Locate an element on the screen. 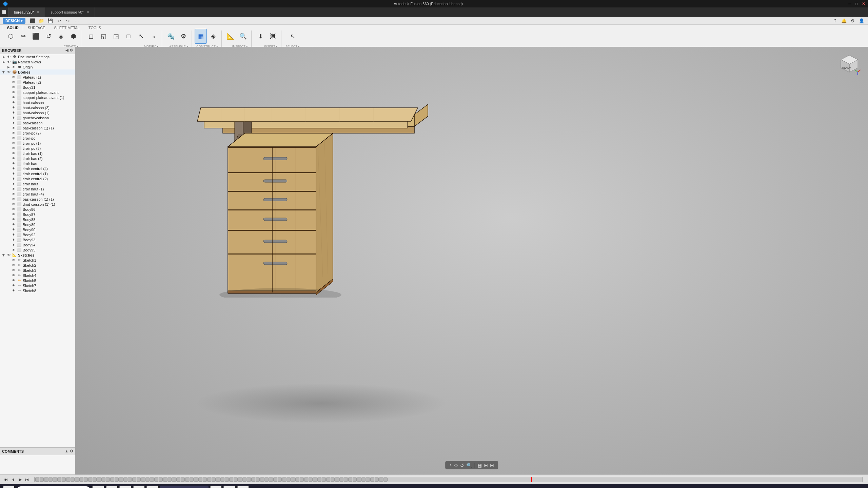 Image resolution: width=868 pixels, height=488 pixels. tree-body-item: 👁 ⬜ tiroir bas (1) is located at coordinates (37, 153).